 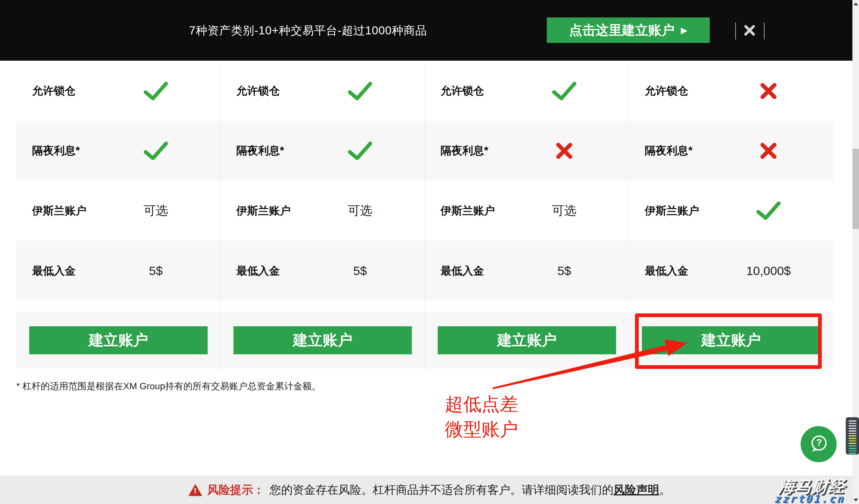 What do you see at coordinates (430, 490) in the screenshot?
I see `risk-warning-bar: 风险提示： 您的资金存在风险。杠杆商品并不适合所有客户。请详细阅读我们的风险声明…` at bounding box center [430, 490].